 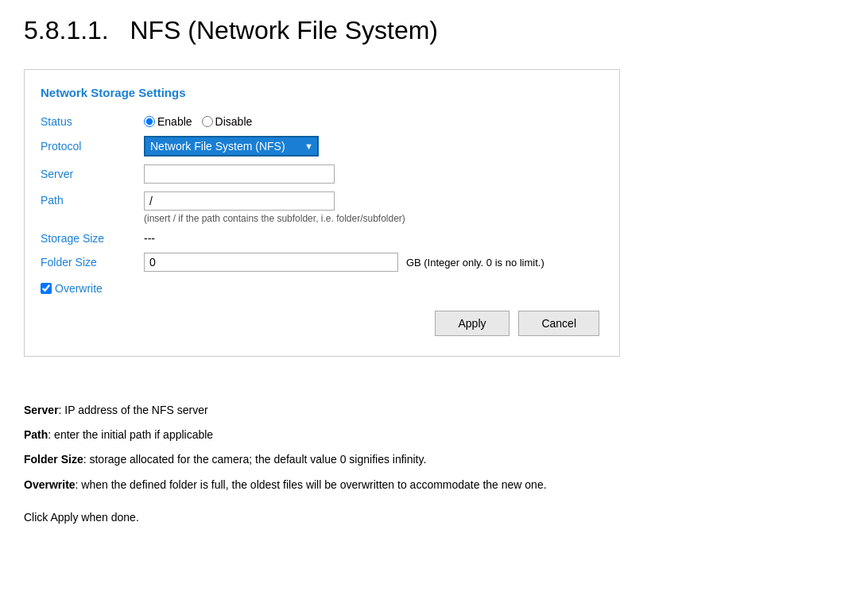 I want to click on overwrite-desc-bold: Overwrite, so click(x=49, y=485).